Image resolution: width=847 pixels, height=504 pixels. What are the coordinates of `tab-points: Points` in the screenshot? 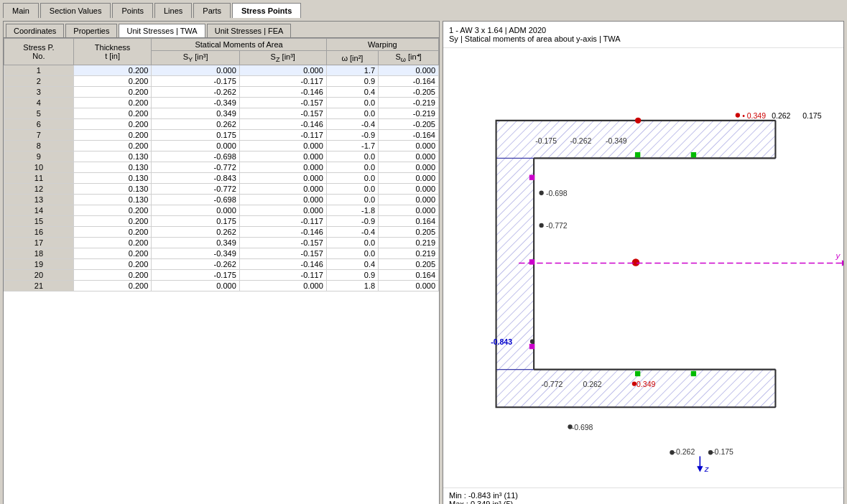 It's located at (132, 10).